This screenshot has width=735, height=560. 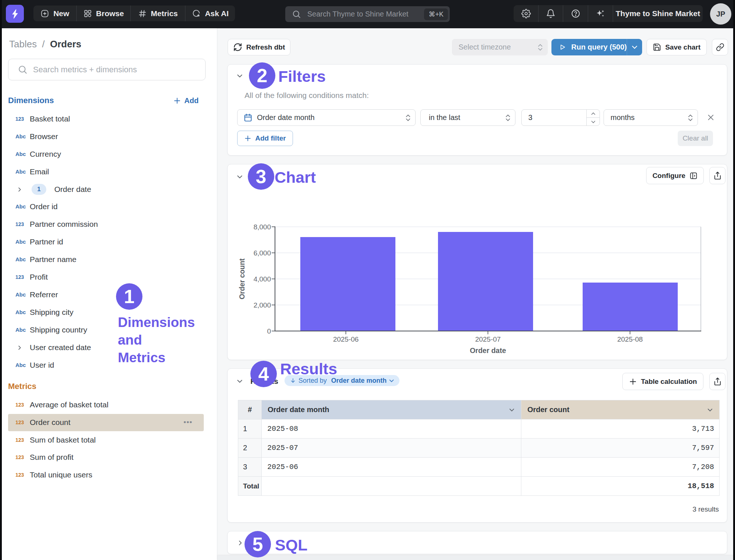 What do you see at coordinates (262, 279) in the screenshot?
I see `svg-text: 4,000` at bounding box center [262, 279].